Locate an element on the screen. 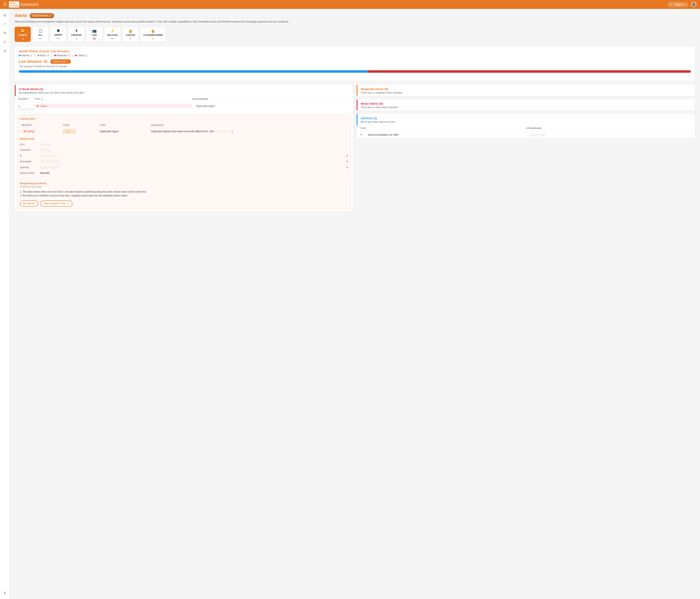 This screenshot has width=700, height=599. tab-ended: ⏹ ENDED ---- is located at coordinates (58, 34).